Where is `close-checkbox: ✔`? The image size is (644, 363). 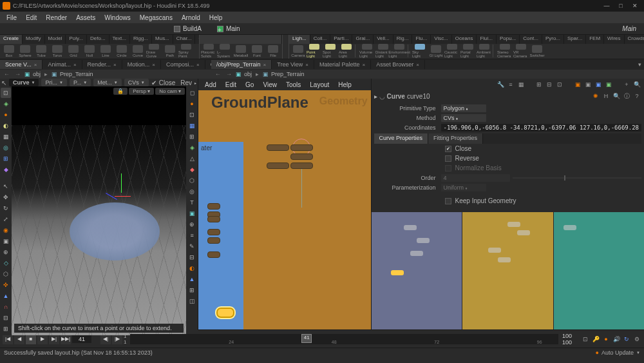 close-checkbox: ✔ is located at coordinates (448, 149).